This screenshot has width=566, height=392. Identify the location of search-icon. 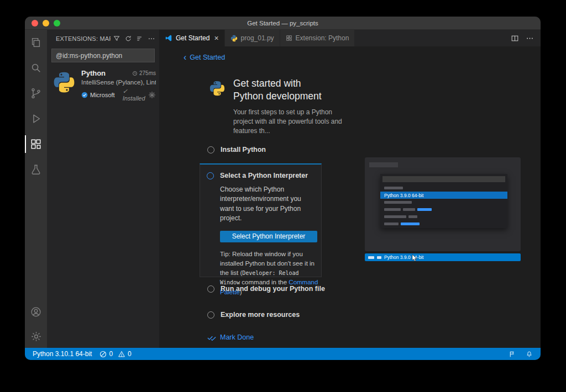
(36, 68).